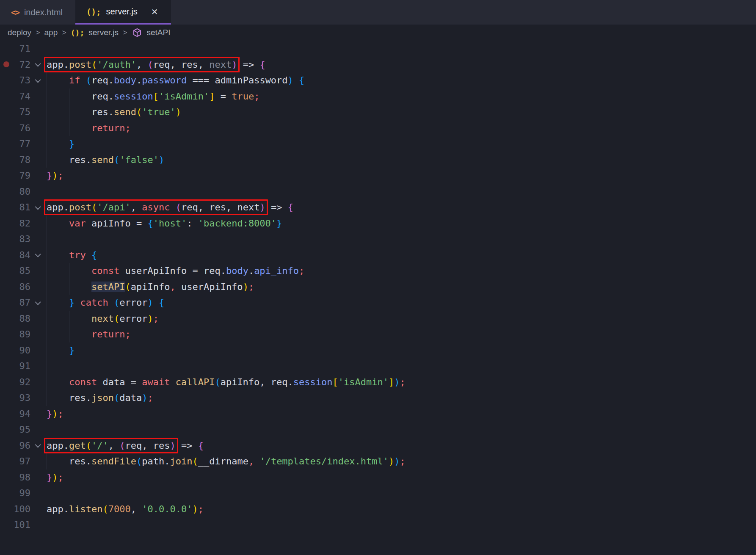 The height and width of the screenshot is (555, 756). I want to click on code-line: 71, so click(378, 49).